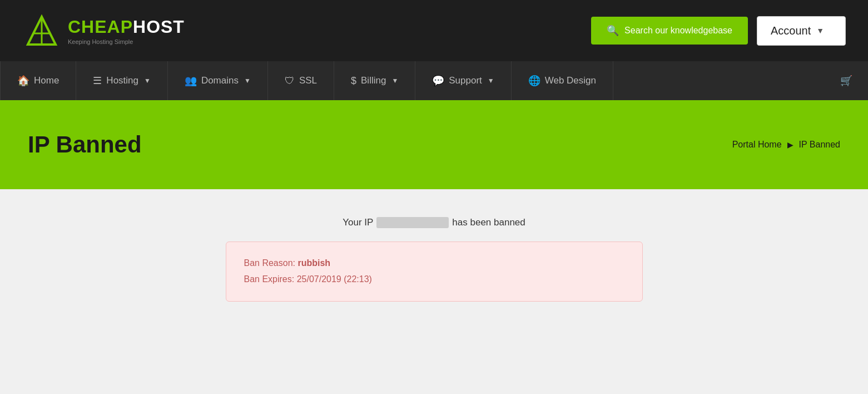 This screenshot has width=868, height=394. I want to click on domains-icon: 👥, so click(191, 81).